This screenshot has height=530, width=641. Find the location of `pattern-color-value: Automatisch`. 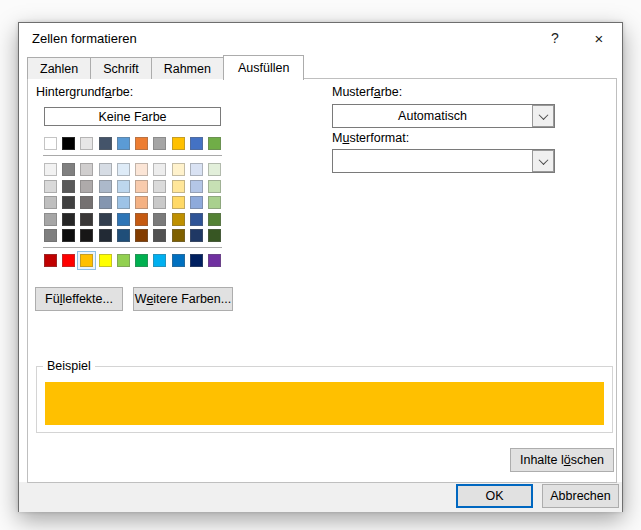

pattern-color-value: Automatisch is located at coordinates (432, 116).